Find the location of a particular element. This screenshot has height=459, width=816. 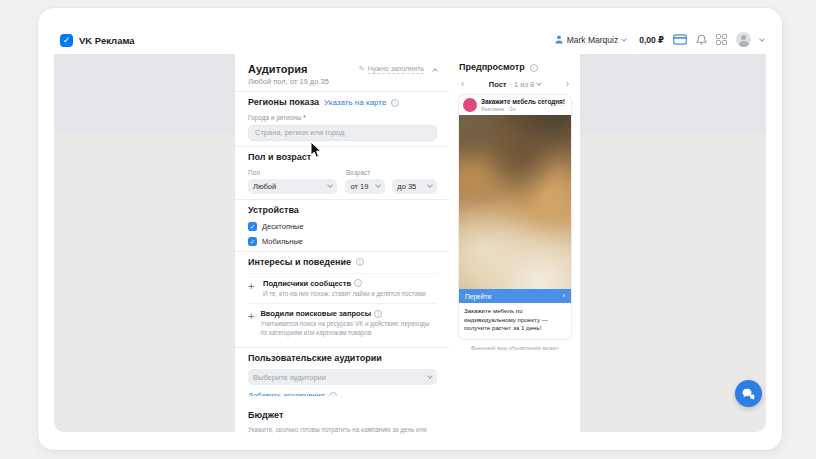

header-controls: Mark Marquiz 0,00 ₽ is located at coordinates (660, 40).